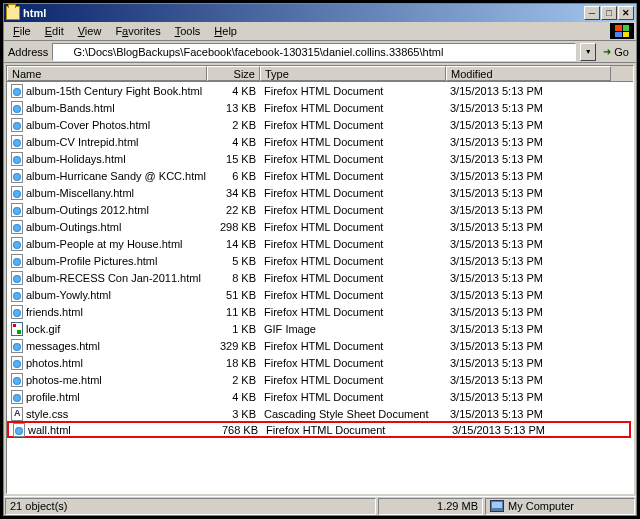 The height and width of the screenshot is (519, 640). I want to click on file-row: album-Yowly.html51 KBFirefox HTML Docume…, so click(320, 294).